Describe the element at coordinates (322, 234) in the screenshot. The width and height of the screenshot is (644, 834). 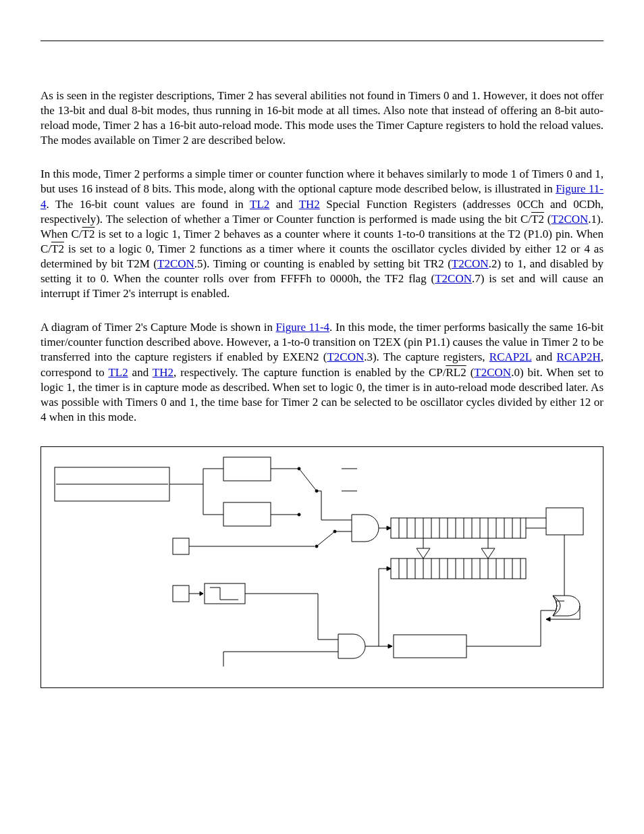
I see `paragraph-16bit-mode: In this mode, Timer 2 performs a simple …` at that location.